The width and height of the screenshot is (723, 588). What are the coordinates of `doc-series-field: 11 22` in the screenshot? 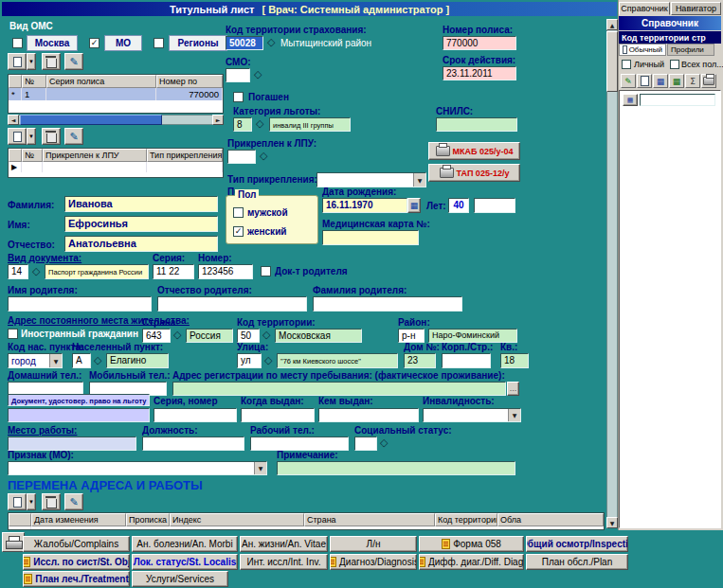 It's located at (173, 272).